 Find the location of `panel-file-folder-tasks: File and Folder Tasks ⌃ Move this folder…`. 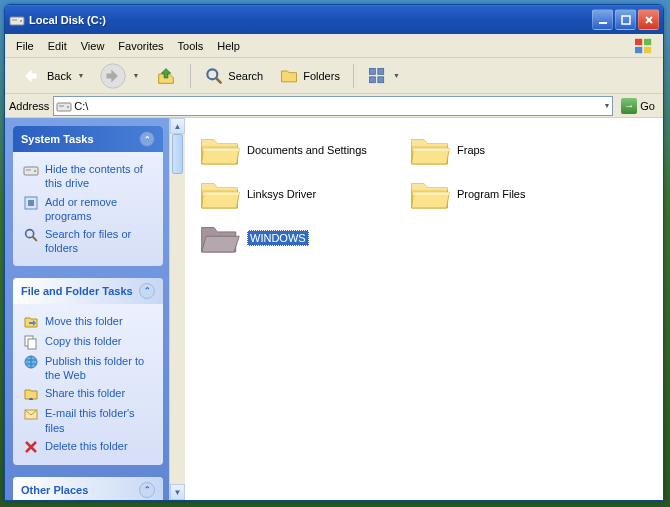

panel-file-folder-tasks: File and Folder Tasks ⌃ Move this folder… is located at coordinates (88, 372).